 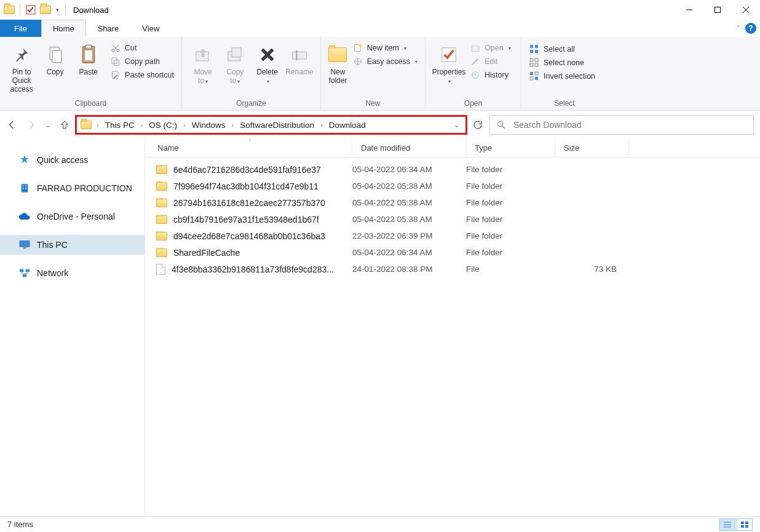 What do you see at coordinates (73, 245) in the screenshot?
I see `sidebar-item-this-pc: This PC` at bounding box center [73, 245].